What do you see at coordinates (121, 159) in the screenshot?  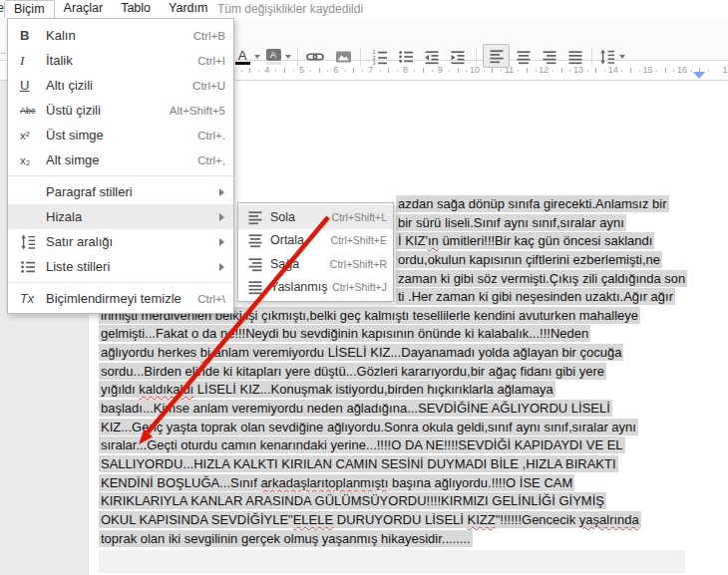 I see `format-menu-item-alt-simge: x₂Alt simgeCtrl+,` at bounding box center [121, 159].